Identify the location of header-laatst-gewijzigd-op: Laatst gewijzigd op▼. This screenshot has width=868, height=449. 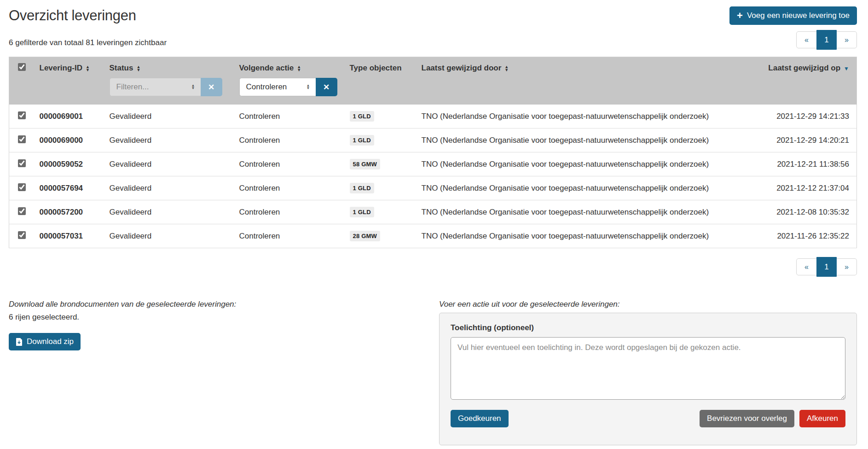
(810, 66).